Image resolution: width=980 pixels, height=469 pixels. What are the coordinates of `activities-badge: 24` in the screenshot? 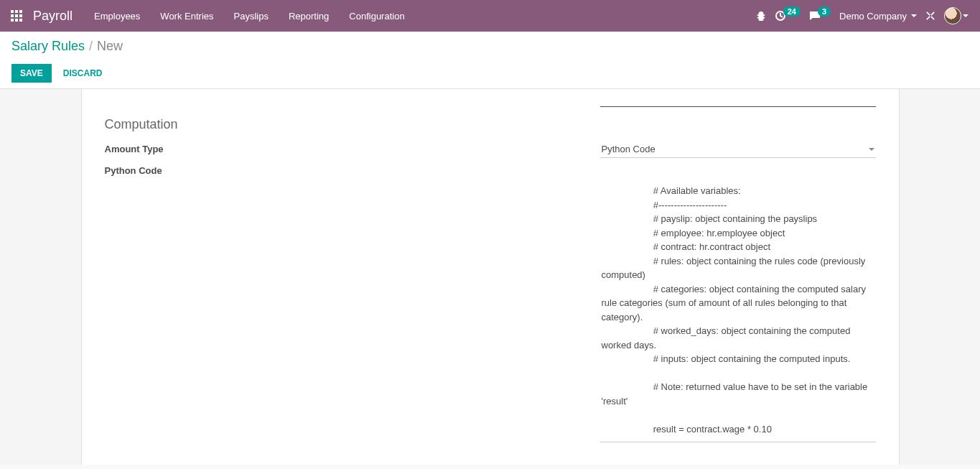 It's located at (792, 11).